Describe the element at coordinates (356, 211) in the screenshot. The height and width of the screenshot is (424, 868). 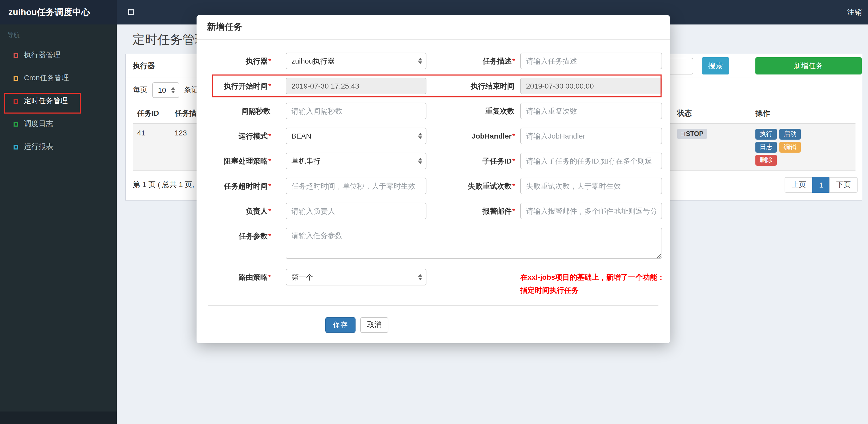
I see `owner-input` at that location.